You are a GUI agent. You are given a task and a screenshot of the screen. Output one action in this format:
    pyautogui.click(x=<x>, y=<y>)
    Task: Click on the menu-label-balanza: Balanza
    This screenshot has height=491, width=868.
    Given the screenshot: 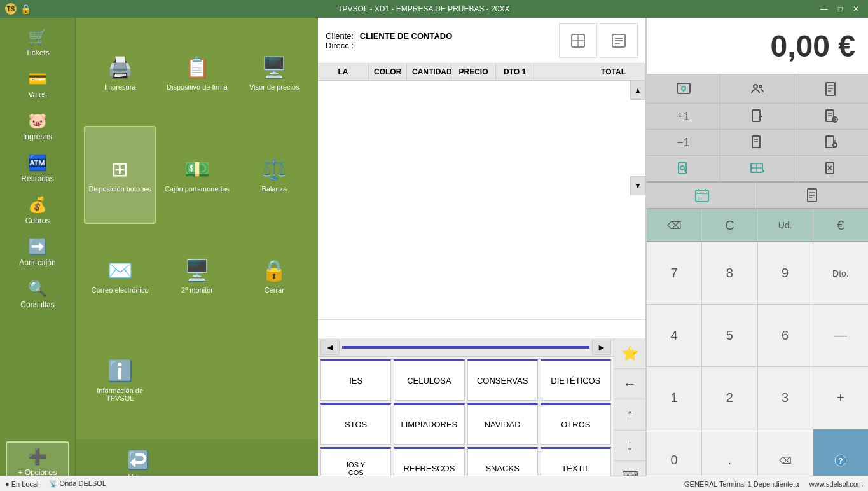 What is the action you would take?
    pyautogui.click(x=274, y=189)
    